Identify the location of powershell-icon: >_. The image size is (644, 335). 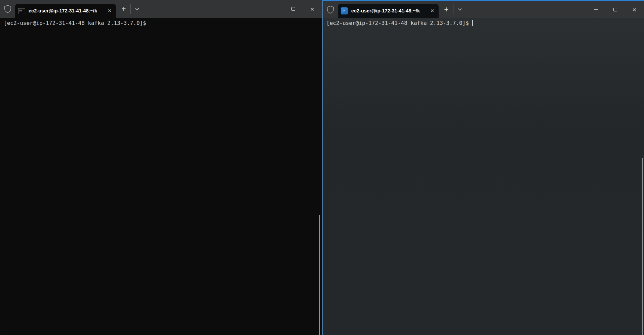
(344, 11).